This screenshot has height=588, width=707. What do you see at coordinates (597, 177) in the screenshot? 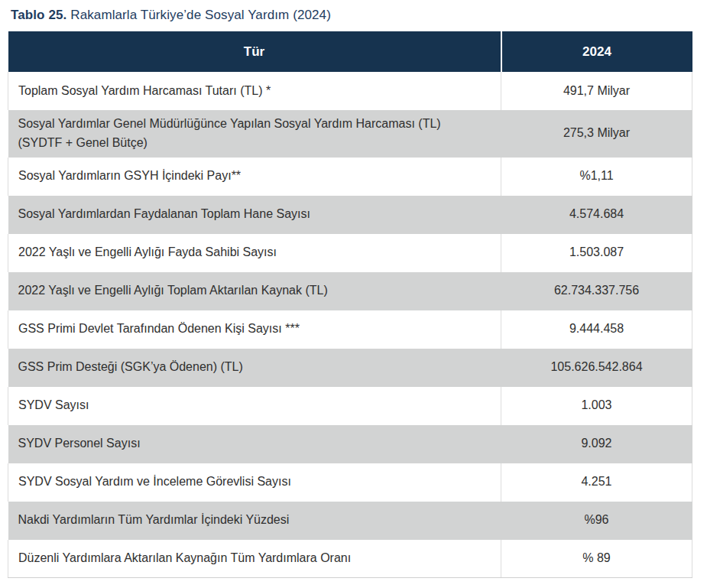
I see `row-value: %1,11` at bounding box center [597, 177].